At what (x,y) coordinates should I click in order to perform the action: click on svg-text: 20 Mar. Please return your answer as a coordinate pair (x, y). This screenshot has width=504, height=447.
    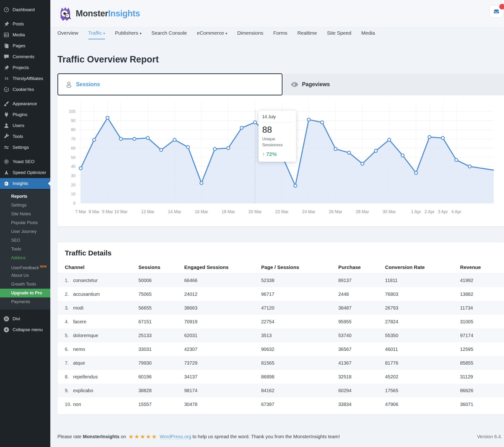
    Looking at the image, I should click on (255, 212).